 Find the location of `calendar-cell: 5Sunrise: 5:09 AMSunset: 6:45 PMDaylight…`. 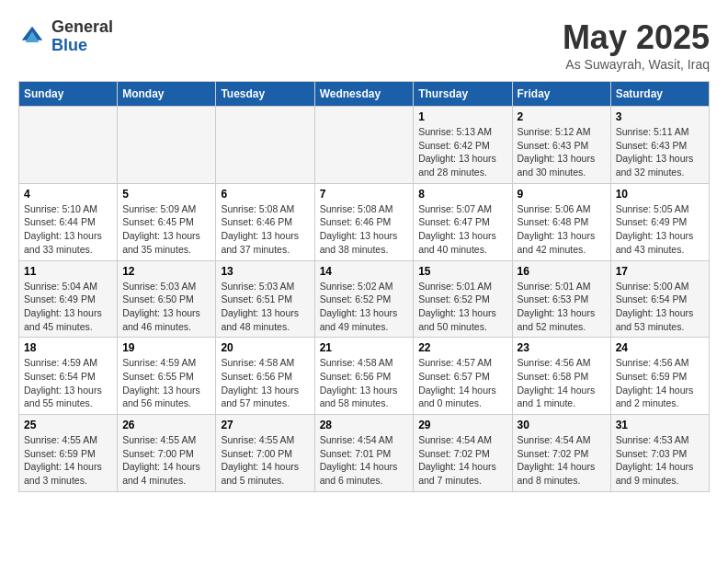

calendar-cell: 5Sunrise: 5:09 AMSunset: 6:45 PMDaylight… is located at coordinates (167, 222).